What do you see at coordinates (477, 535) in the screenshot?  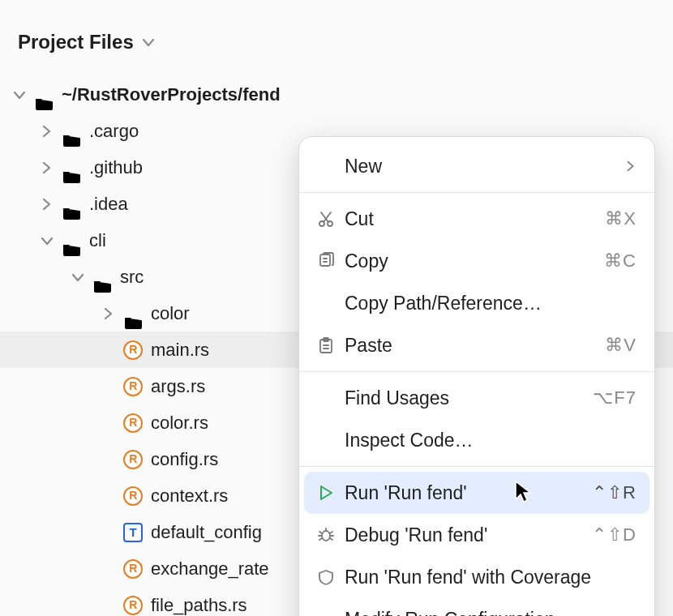 I see `menu-item-debug: Debug 'Run fend' ⌃⇧D` at bounding box center [477, 535].